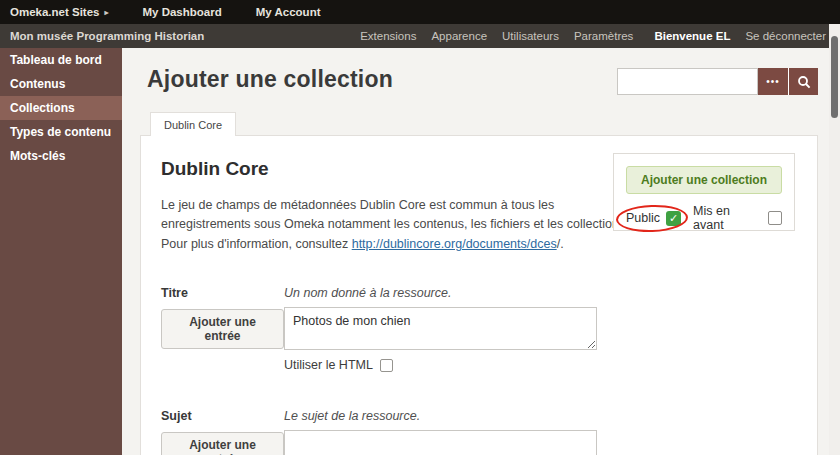 Image resolution: width=840 pixels, height=455 pixels. Describe the element at coordinates (834, 77) in the screenshot. I see `scrollbar-thumb` at that location.